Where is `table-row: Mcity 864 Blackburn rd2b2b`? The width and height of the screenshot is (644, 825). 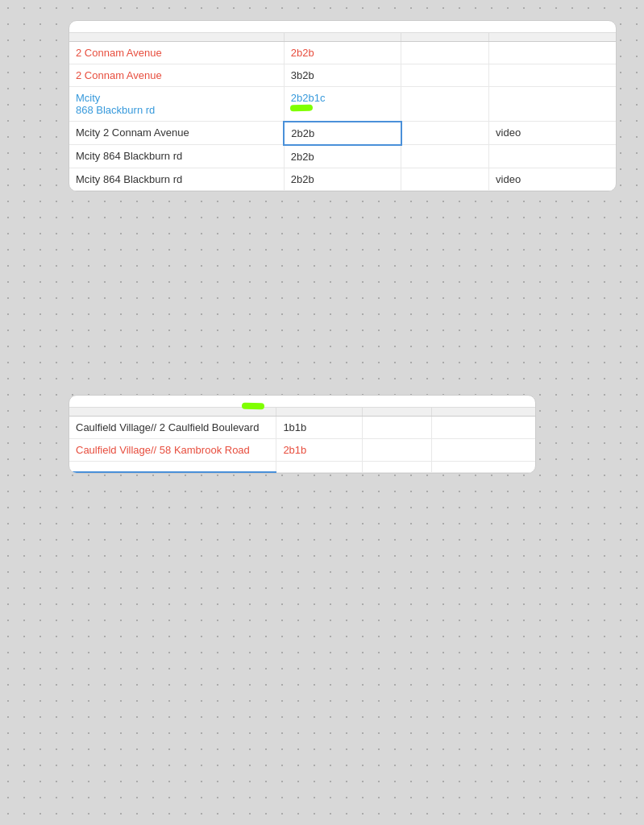 table-row: Mcity 864 Blackburn rd2b2b is located at coordinates (343, 156).